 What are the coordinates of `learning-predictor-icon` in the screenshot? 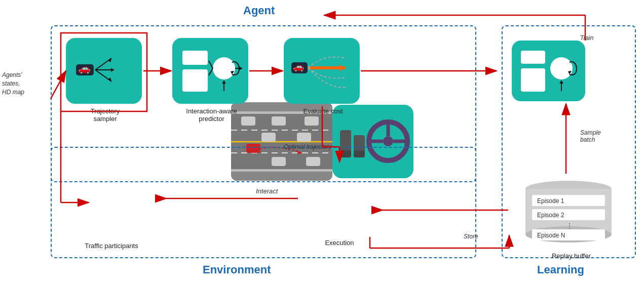 It's located at (549, 71).